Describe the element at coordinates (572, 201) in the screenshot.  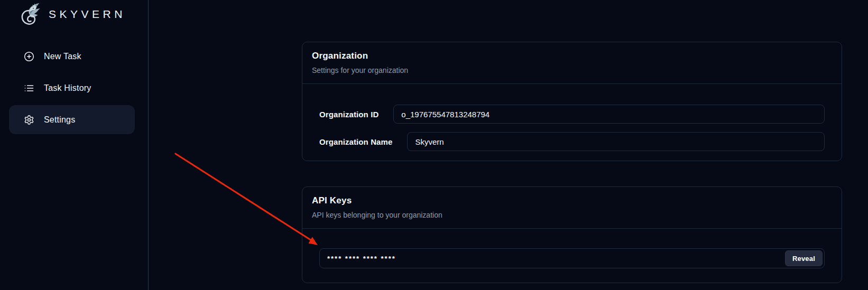
I see `api-keys-card-title: API Keys` at that location.